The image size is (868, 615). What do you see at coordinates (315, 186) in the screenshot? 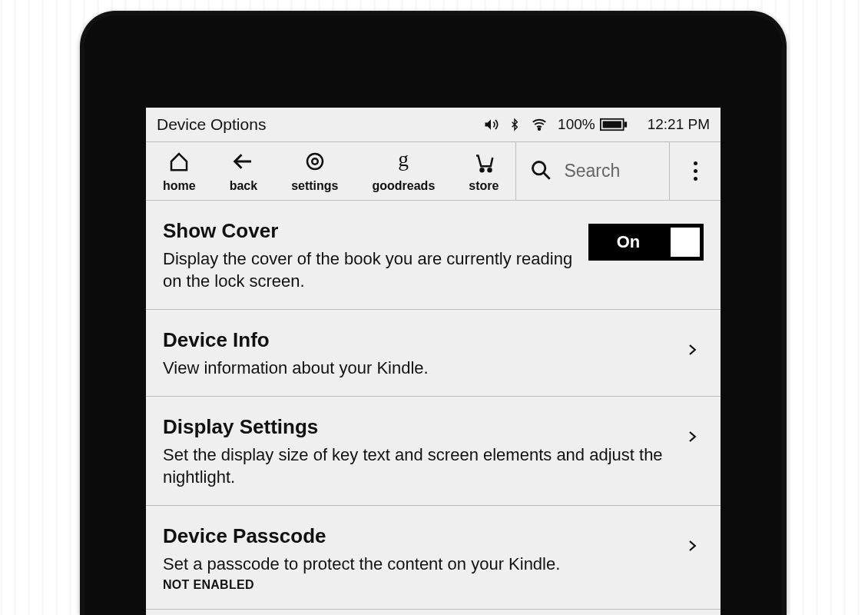
I see `toolbar-label: settings` at bounding box center [315, 186].